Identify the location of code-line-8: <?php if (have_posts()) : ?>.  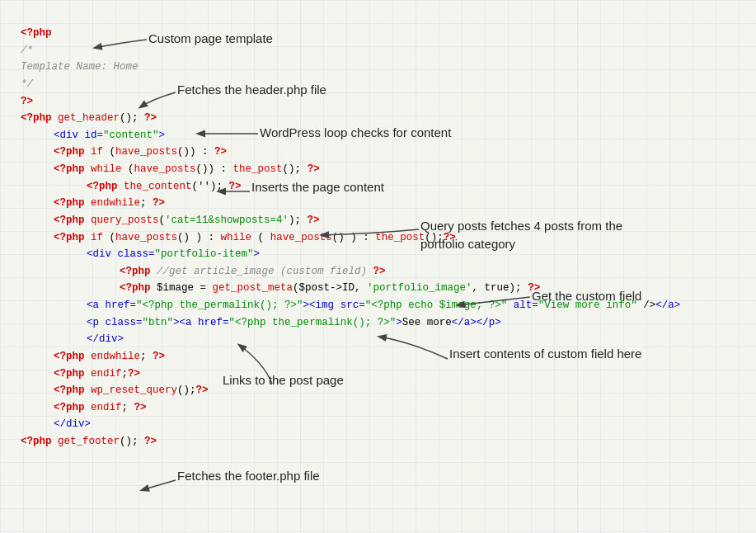
(350, 152).